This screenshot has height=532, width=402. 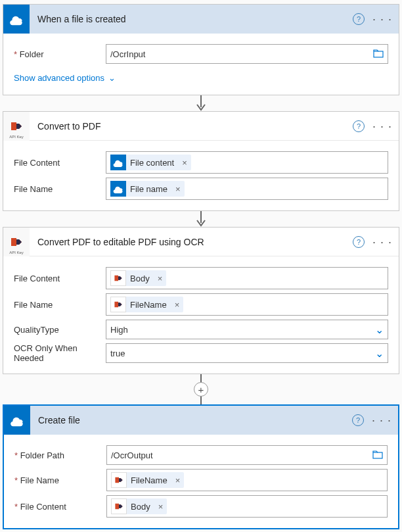 I want to click on folder-label: Folder, so click(x=60, y=54).